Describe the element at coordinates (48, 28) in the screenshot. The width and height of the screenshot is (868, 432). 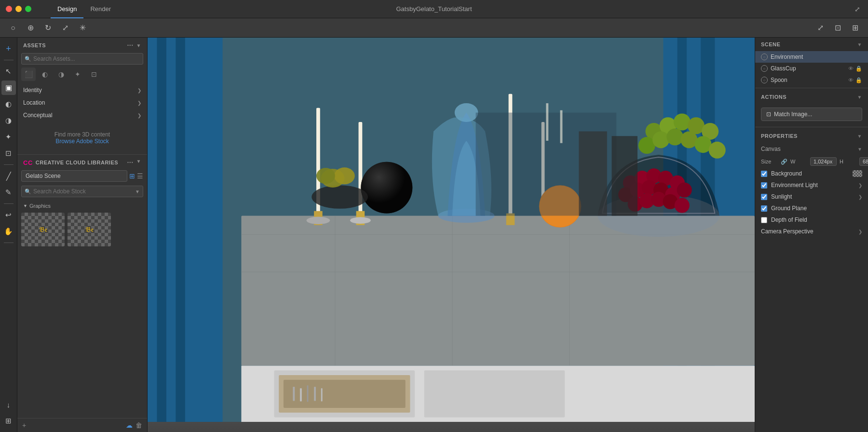
I see `rotate-tool: ↻` at that location.